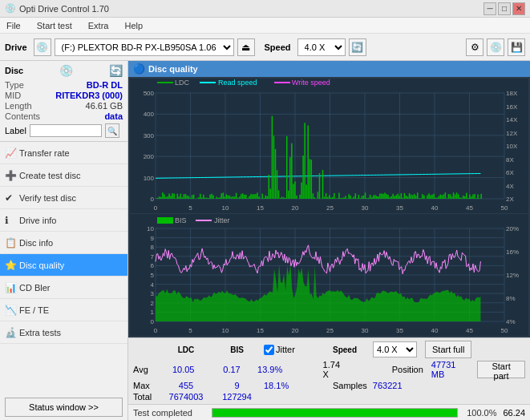  I want to click on jitter-checkbox, so click(269, 349).